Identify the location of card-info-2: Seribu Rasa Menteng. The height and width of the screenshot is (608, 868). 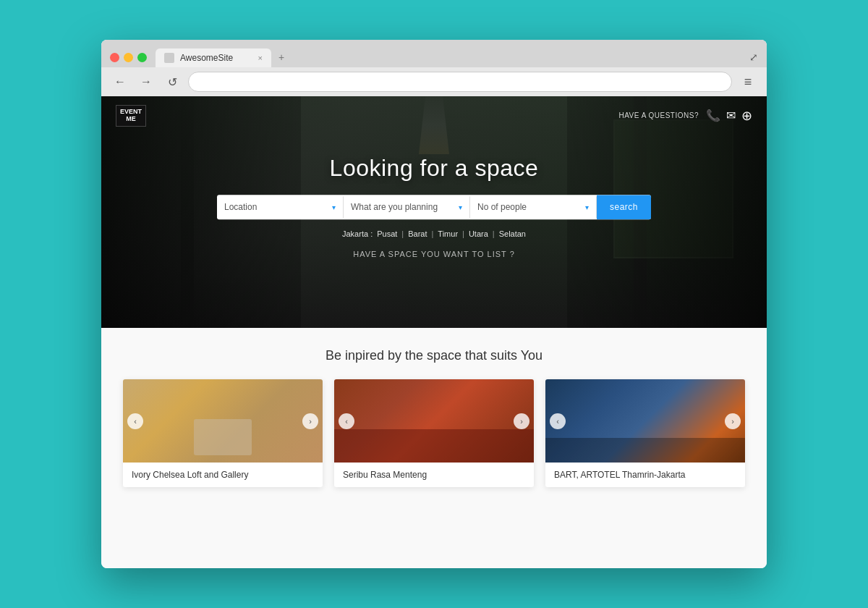
(434, 475).